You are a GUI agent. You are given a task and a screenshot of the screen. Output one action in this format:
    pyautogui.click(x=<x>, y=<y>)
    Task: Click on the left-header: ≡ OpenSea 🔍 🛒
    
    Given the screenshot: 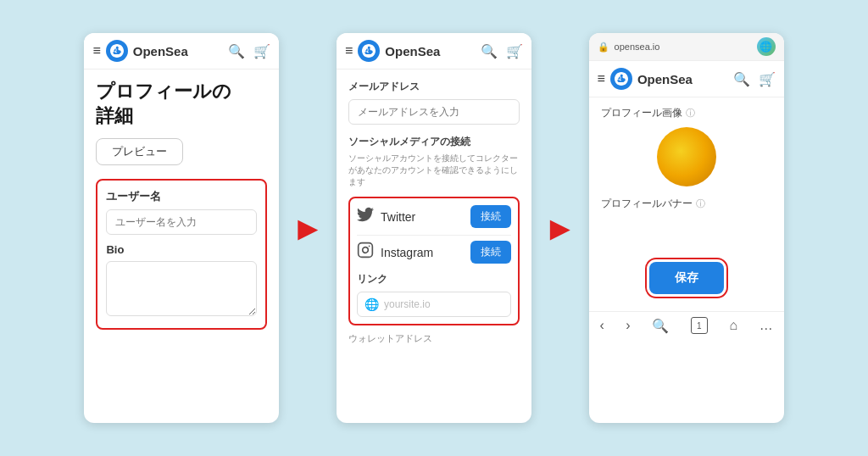 What is the action you would take?
    pyautogui.click(x=181, y=51)
    